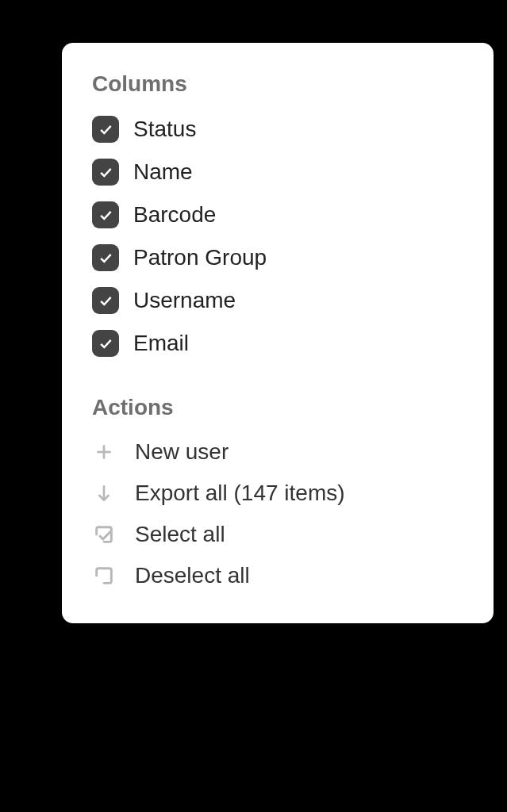  I want to click on column-label: Username, so click(184, 301).